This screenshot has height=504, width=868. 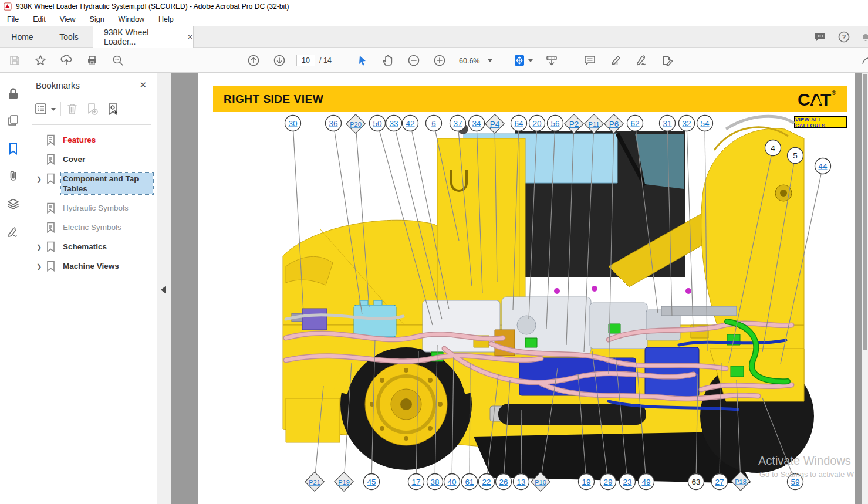 What do you see at coordinates (495, 124) in the screenshot?
I see `callout-p4: P4` at bounding box center [495, 124].